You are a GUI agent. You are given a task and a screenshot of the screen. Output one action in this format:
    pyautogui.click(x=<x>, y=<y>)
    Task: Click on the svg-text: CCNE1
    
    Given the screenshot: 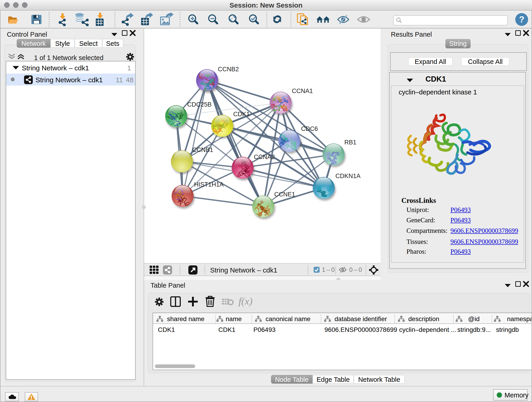 What is the action you would take?
    pyautogui.click(x=285, y=194)
    